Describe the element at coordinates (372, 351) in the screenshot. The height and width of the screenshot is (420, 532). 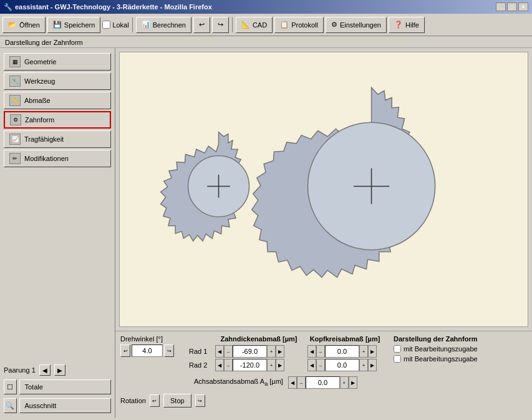
I see `kopfkreis-rad1-next: ▶` at that location.